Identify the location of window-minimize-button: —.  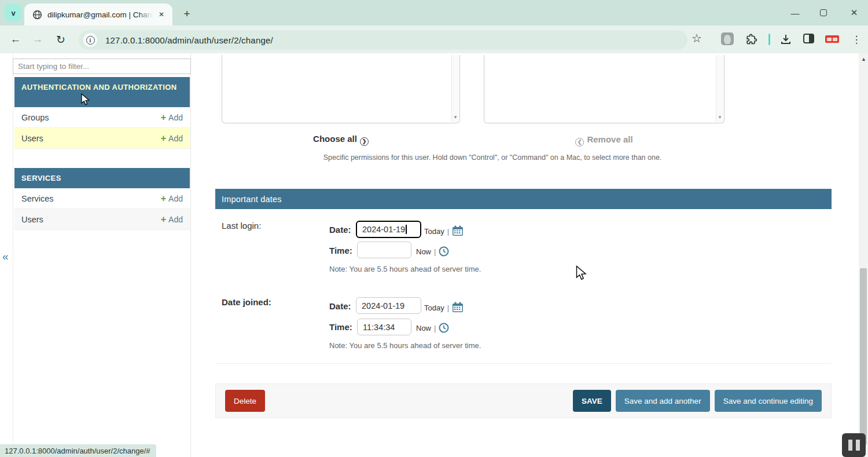
(795, 13).